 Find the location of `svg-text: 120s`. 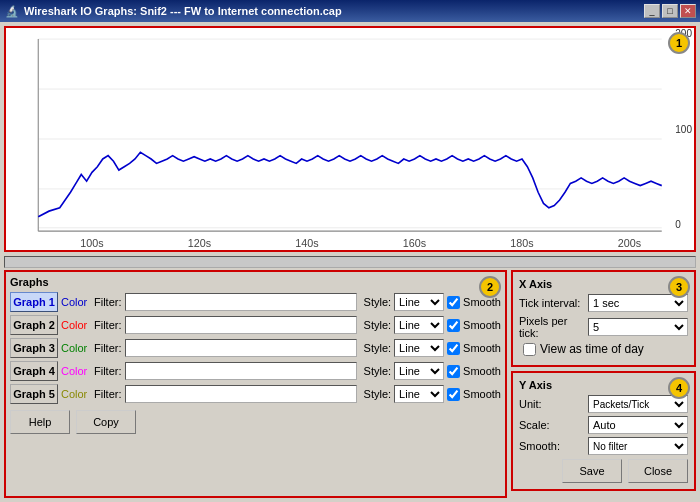

svg-text: 120s is located at coordinates (200, 243).